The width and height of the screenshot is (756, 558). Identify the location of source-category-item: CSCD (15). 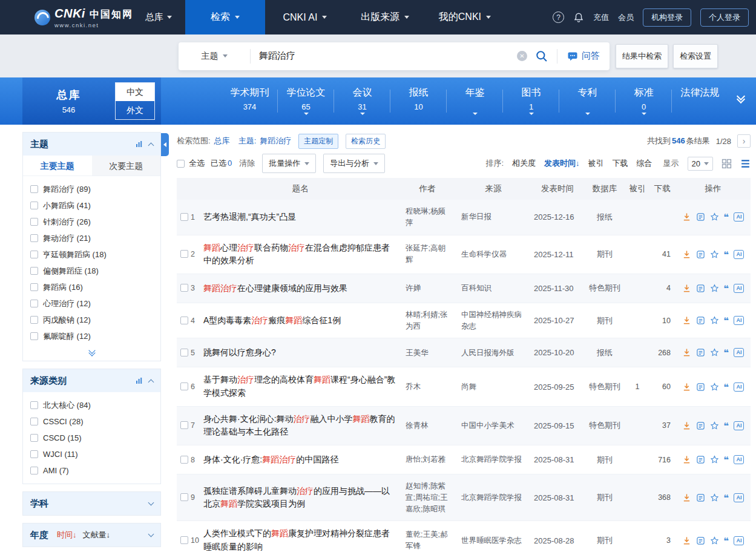
(92, 438).